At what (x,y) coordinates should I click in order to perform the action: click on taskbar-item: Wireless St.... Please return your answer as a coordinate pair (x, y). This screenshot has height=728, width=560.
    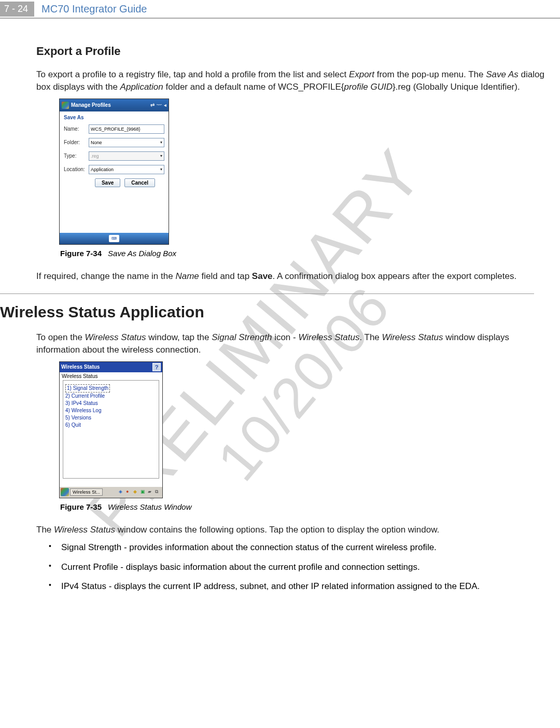
    Looking at the image, I should click on (86, 492).